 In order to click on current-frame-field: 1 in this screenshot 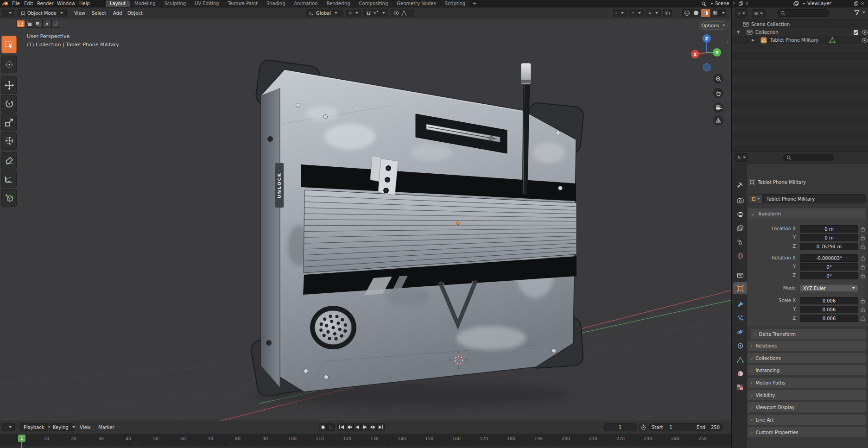, I will do `click(620, 427)`.